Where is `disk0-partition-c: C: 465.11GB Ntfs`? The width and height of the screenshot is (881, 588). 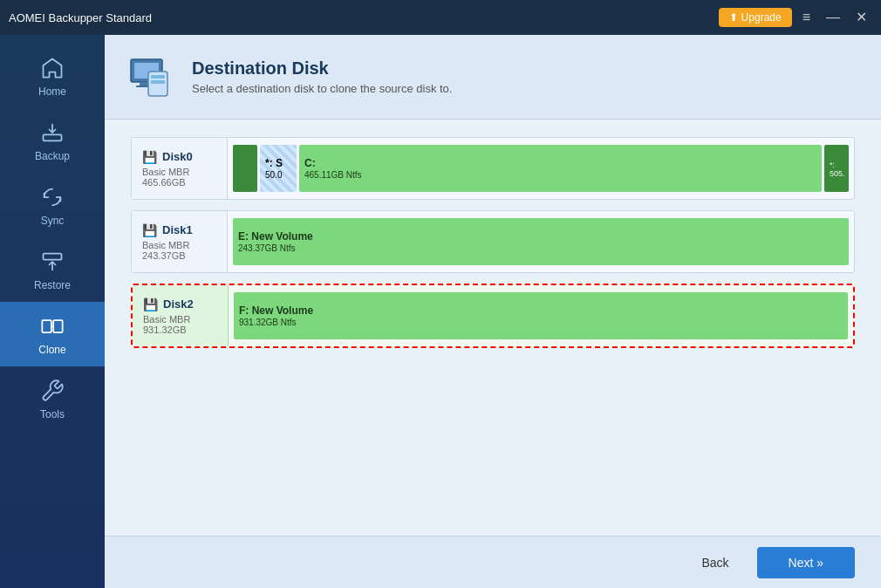 disk0-partition-c: C: 465.11GB Ntfs is located at coordinates (560, 168).